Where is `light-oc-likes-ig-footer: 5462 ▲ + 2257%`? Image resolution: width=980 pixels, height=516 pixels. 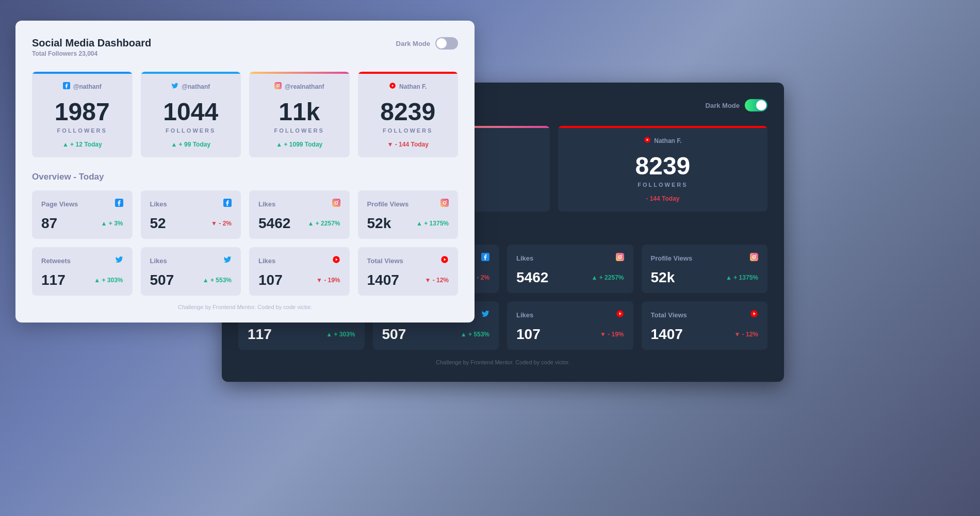
light-oc-likes-ig-footer: 5462 ▲ + 2257% is located at coordinates (299, 223).